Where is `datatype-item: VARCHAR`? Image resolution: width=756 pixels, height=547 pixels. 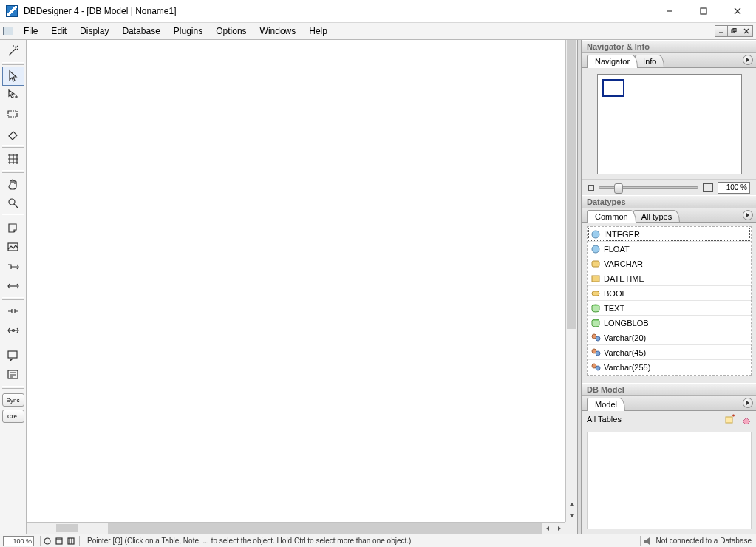
datatype-item: VARCHAR is located at coordinates (670, 264).